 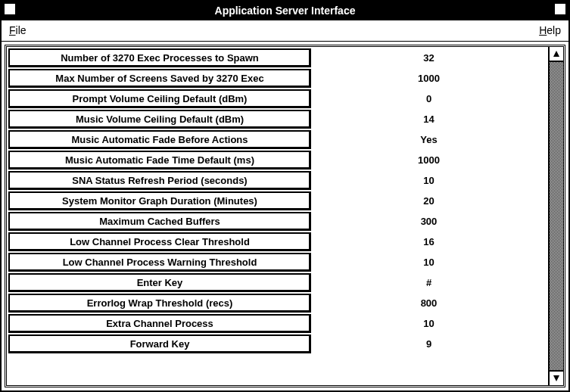 I want to click on settings-row: Music Automatic Fade Before ActionsYes, so click(x=277, y=139).